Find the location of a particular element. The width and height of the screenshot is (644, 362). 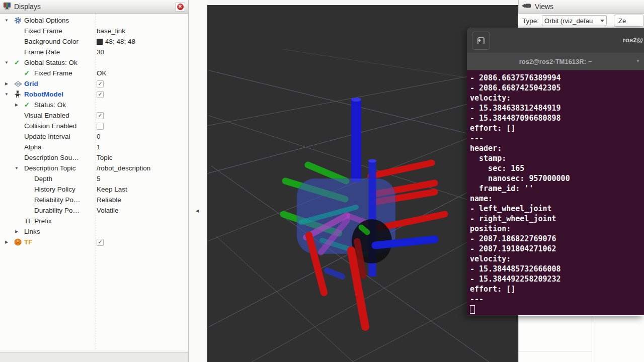

displays-panel-title: Displays is located at coordinates (95, 7).